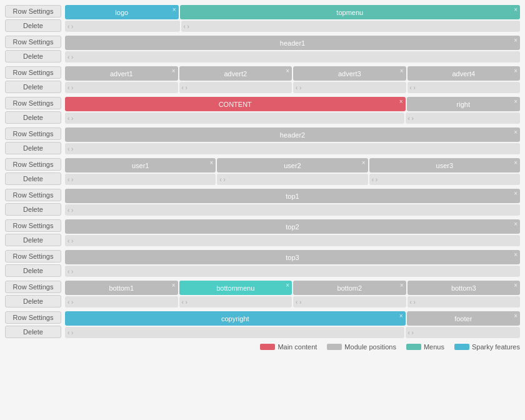 This screenshot has width=525, height=420. What do you see at coordinates (402, 285) in the screenshot?
I see `module-close-bottom2: ×` at bounding box center [402, 285].